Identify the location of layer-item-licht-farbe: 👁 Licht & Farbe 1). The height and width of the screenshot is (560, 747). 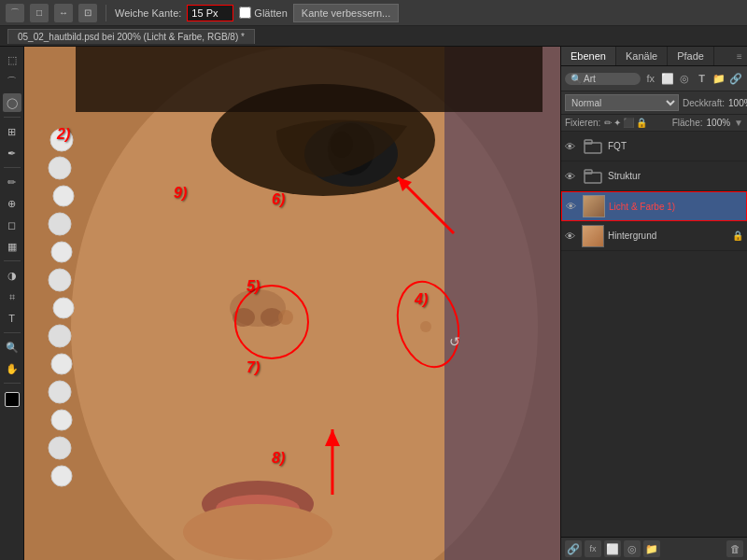
(654, 206).